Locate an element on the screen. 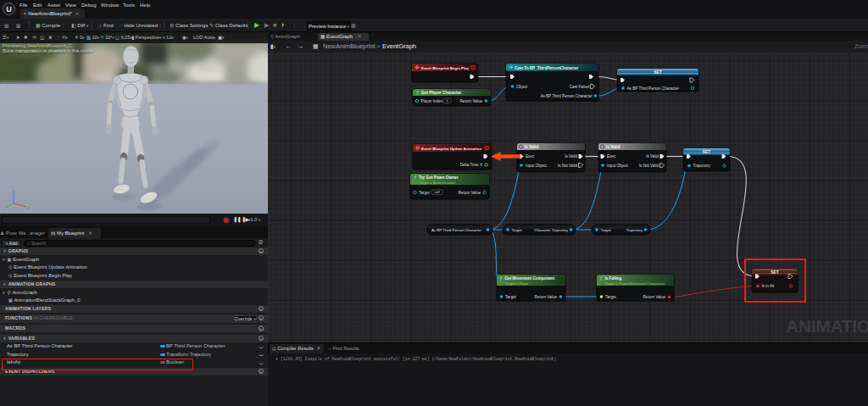 The width and height of the screenshot is (868, 406). back-arrow-icon: ← is located at coordinates (288, 47).